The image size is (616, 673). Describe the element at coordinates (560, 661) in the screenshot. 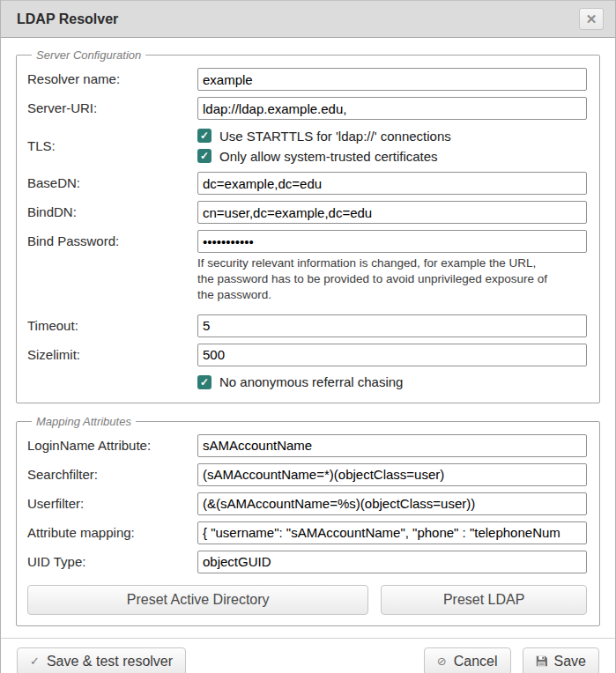

I see `save-button: Save` at that location.